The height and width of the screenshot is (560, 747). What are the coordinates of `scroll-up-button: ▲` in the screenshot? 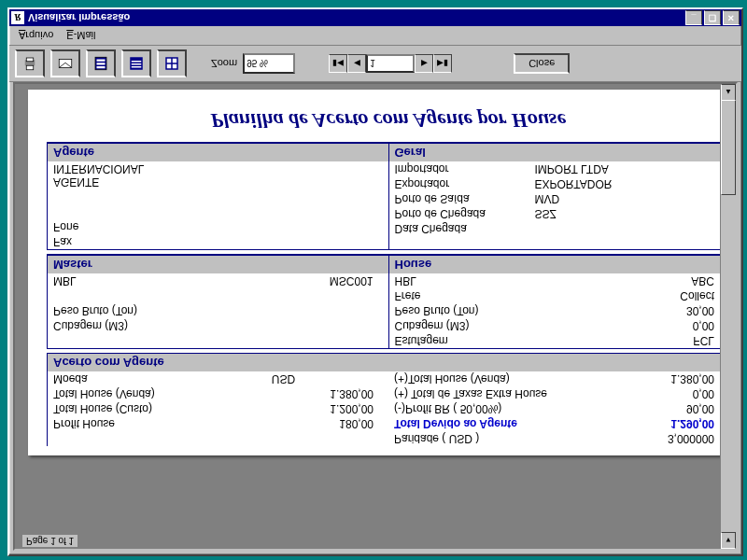 It's located at (728, 92).